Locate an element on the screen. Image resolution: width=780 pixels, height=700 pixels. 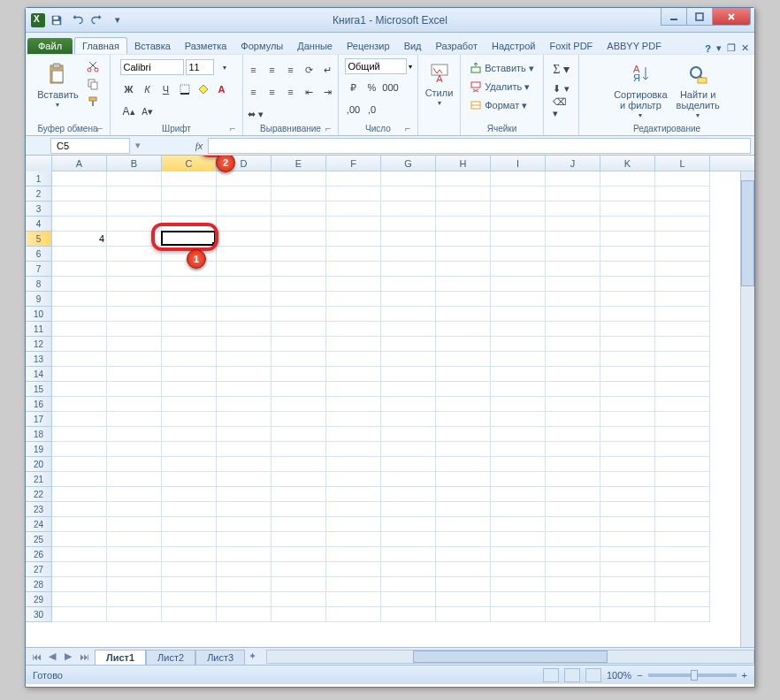
row-header-23: 23 is located at coordinates (39, 509).